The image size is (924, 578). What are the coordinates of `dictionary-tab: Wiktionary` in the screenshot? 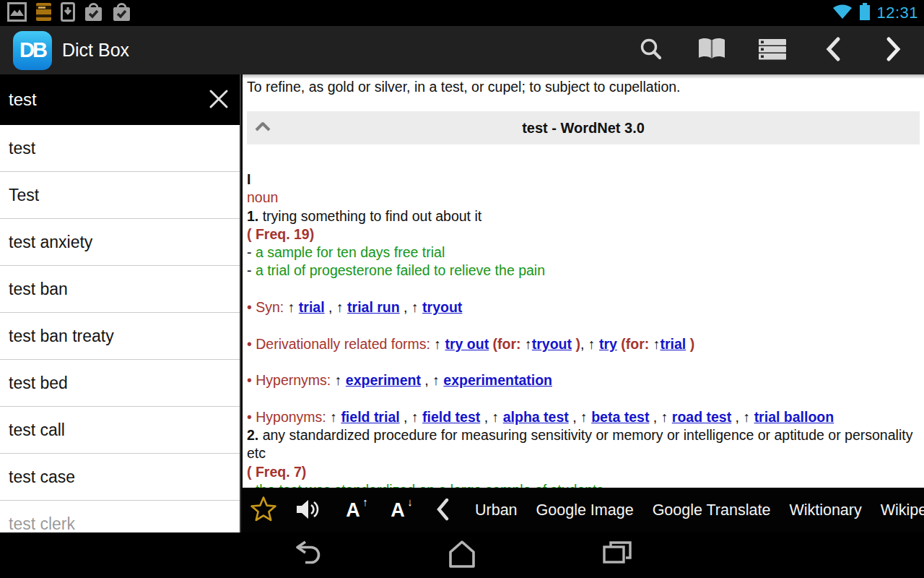 It's located at (825, 510).